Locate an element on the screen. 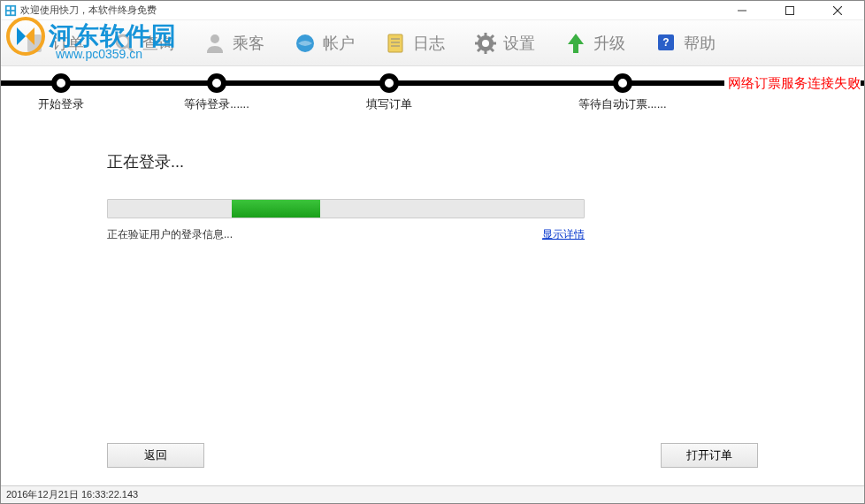  toolbar-label: 设置 is located at coordinates (519, 43).